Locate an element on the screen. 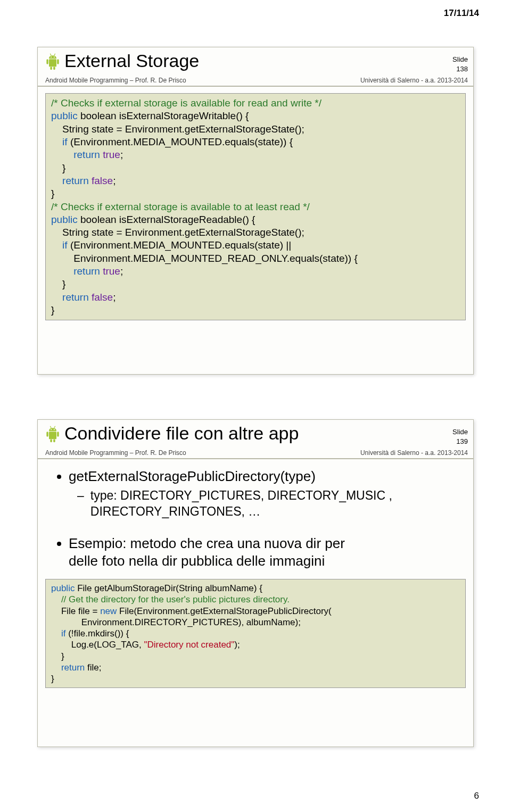 Image resolution: width=511 pixels, height=812 pixels. slide-number: 139 is located at coordinates (460, 442).